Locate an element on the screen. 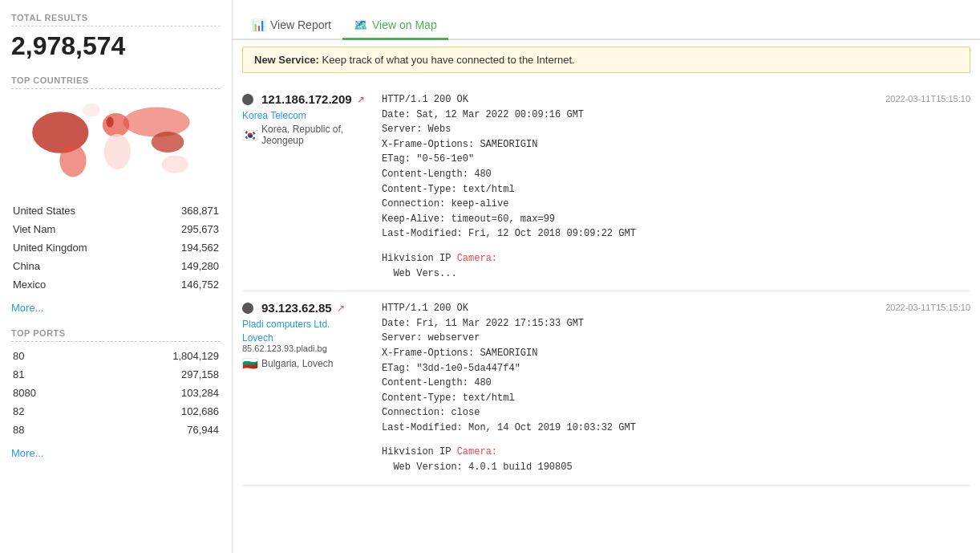 Image resolution: width=980 pixels, height=553 pixels. flag-icon: 🇧🇬 is located at coordinates (250, 363).